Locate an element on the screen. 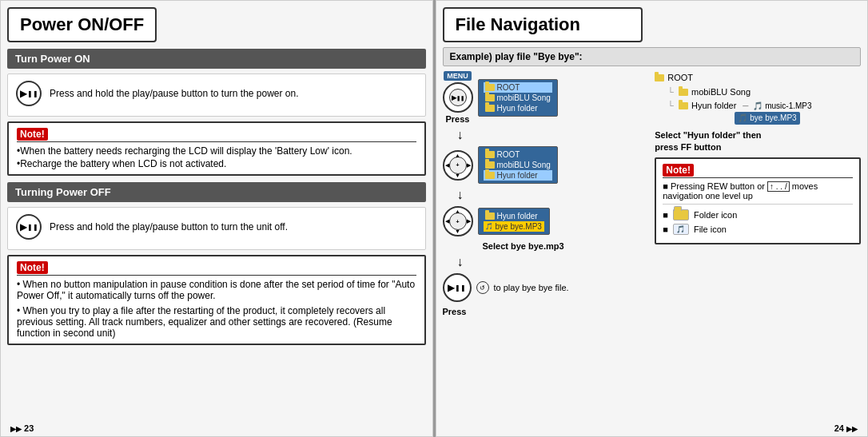 This screenshot has width=868, height=437. file-item-root-1: ROOT is located at coordinates (518, 88).